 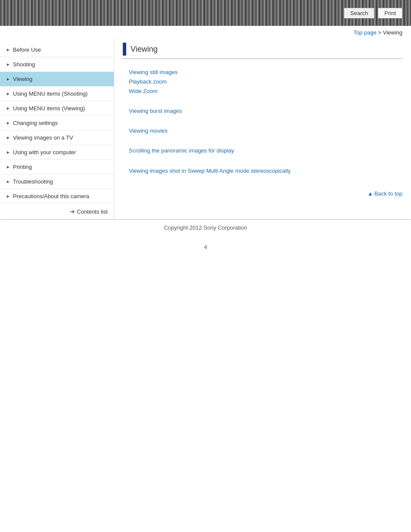 I want to click on sidebar-item-viewing-images-tv: ► Viewing images on a TV, so click(x=57, y=138).